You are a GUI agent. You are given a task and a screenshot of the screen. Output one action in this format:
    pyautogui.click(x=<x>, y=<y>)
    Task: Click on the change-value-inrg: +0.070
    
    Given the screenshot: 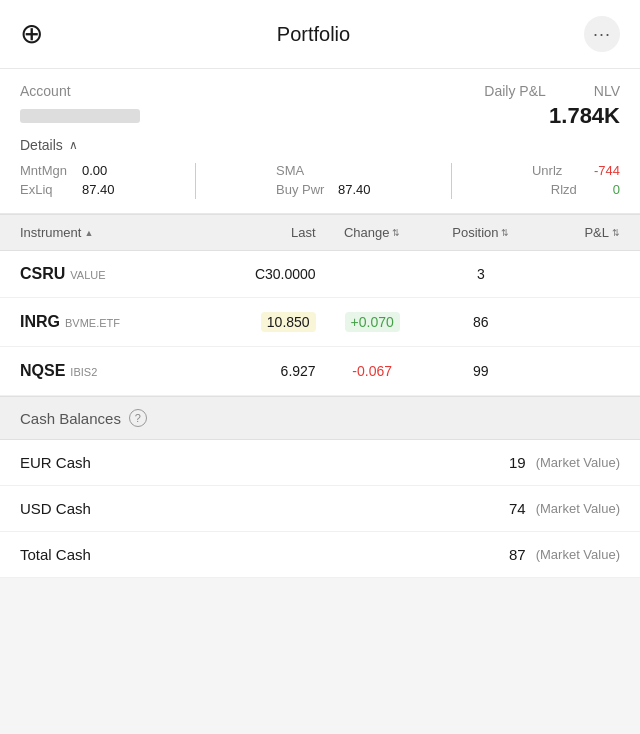 What is the action you would take?
    pyautogui.click(x=372, y=322)
    